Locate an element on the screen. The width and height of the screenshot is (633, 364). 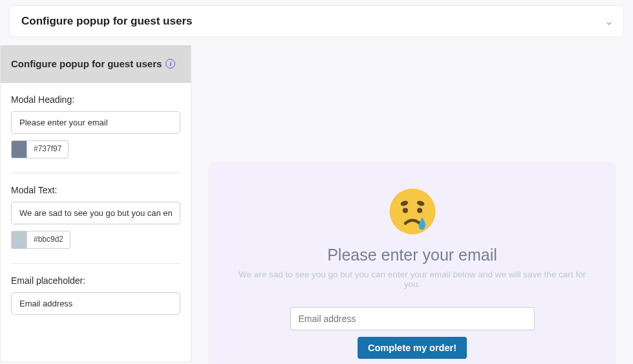
field-modal-text: Modal Text: #bbc9d2 is located at coordinates (96, 224).